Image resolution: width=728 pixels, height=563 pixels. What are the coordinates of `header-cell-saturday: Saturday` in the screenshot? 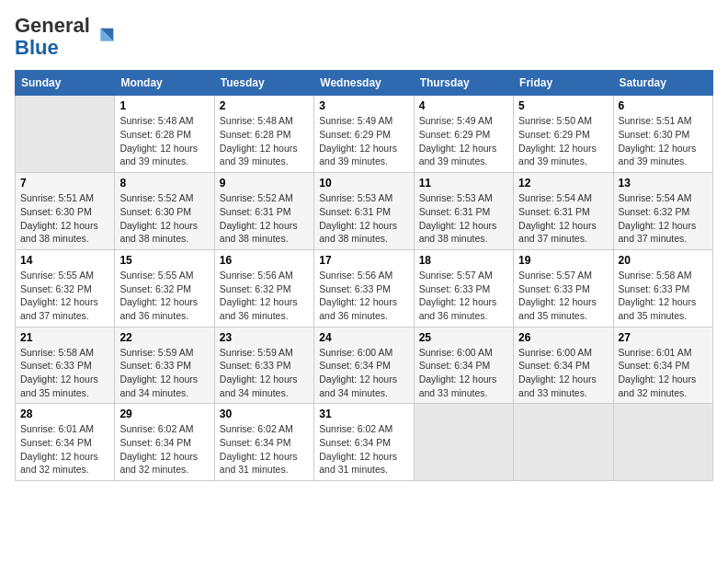 It's located at (663, 83).